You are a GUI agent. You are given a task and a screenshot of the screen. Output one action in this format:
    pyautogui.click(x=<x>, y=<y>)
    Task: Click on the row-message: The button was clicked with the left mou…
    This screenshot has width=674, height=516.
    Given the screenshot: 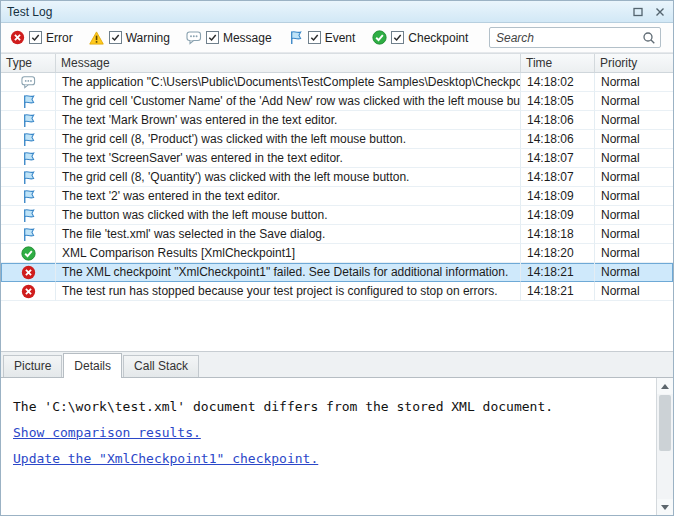 What is the action you would take?
    pyautogui.click(x=288, y=216)
    